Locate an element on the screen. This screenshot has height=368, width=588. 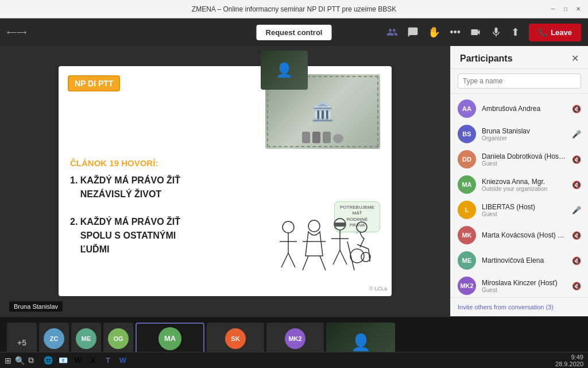
excel-icon: X is located at coordinates (93, 361).